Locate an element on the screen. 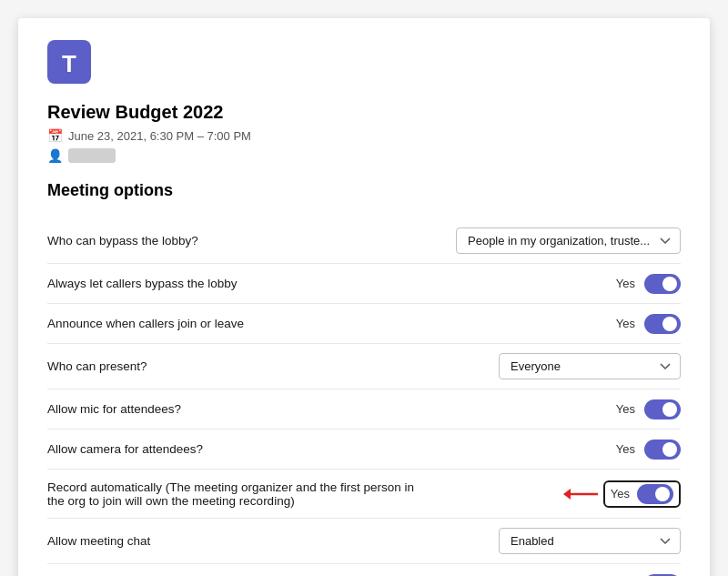  option-row-record-auto: Record automatically (The meeting organi… is located at coordinates (364, 494).